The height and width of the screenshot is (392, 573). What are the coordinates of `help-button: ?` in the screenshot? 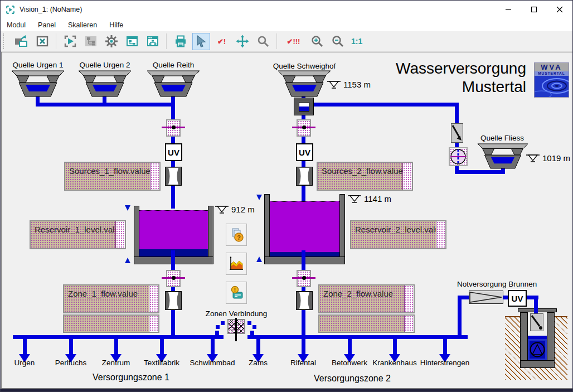 It's located at (236, 235).